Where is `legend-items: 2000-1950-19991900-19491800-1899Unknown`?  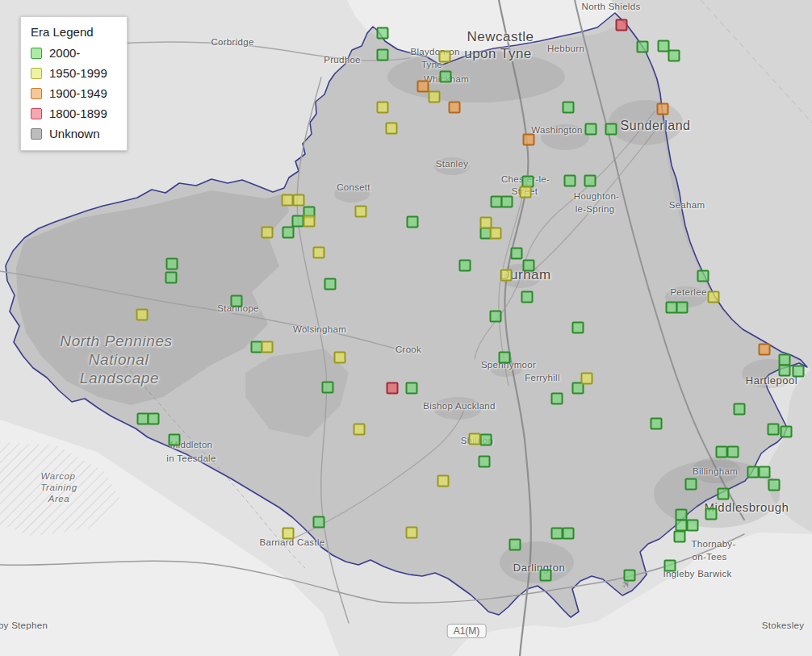 legend-items: 2000-1950-19991900-19491800-1899Unknown is located at coordinates (74, 94).